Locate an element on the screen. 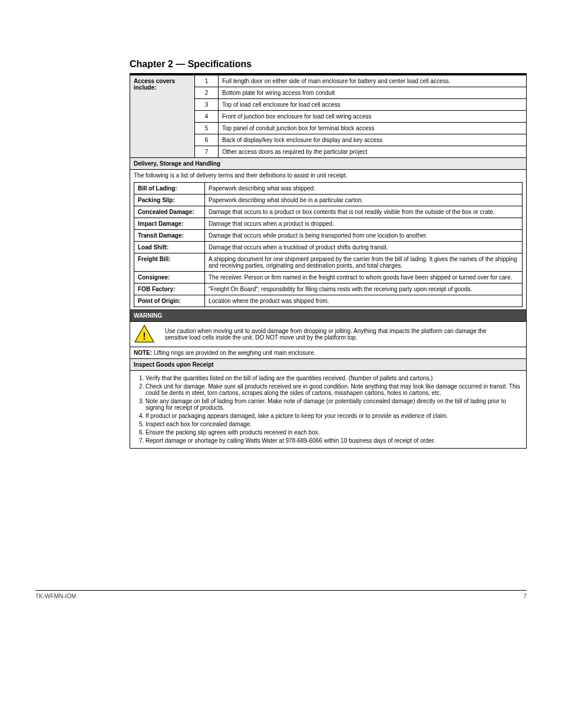 The image size is (562, 728). access-id: 3 is located at coordinates (207, 105).